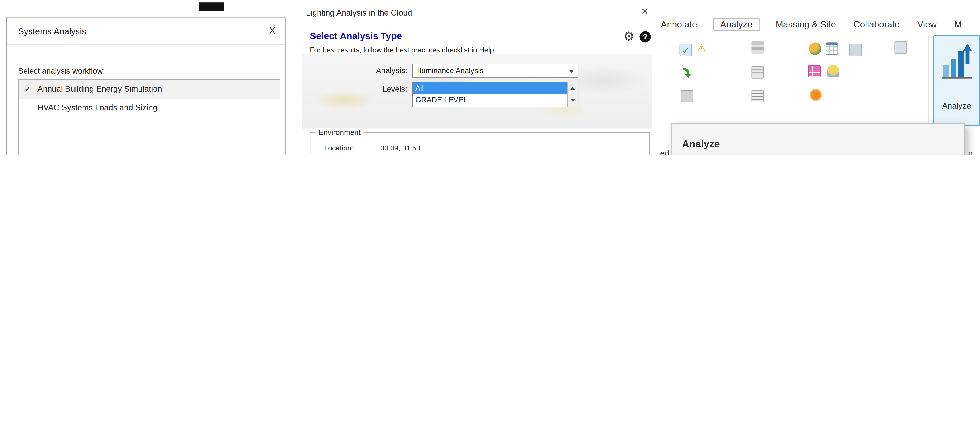  I want to click on environment-group: Environment Location: 30.09, 31.50 Date/…, so click(479, 144).